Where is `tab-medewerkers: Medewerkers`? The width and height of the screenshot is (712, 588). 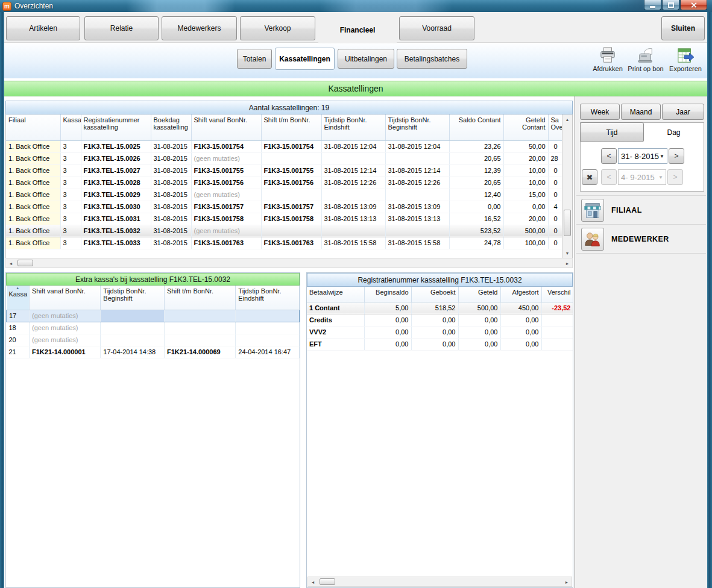
tab-medewerkers: Medewerkers is located at coordinates (199, 28).